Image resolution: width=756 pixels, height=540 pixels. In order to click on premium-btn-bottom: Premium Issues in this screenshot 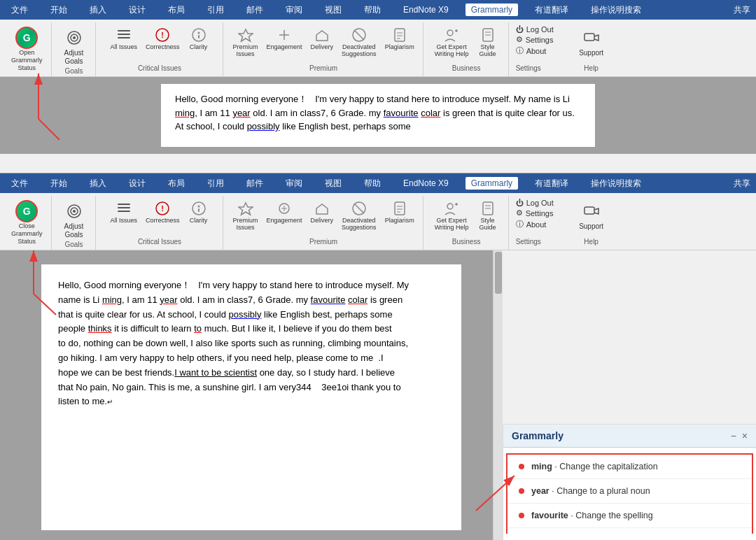, I will do `click(246, 215)`.